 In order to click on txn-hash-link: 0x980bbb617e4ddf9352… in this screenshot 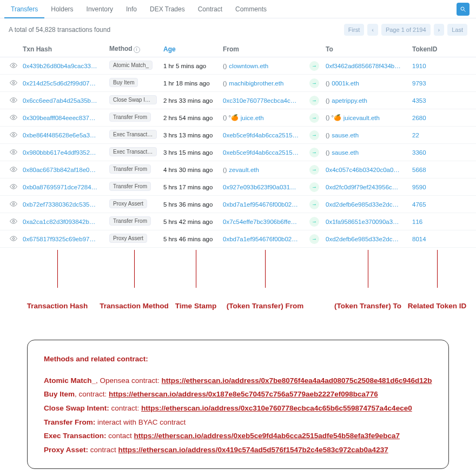, I will do `click(66, 153)`.